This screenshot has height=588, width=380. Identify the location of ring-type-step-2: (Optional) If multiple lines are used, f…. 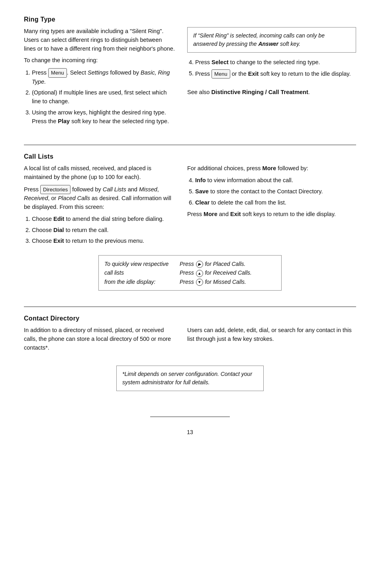
(104, 97).